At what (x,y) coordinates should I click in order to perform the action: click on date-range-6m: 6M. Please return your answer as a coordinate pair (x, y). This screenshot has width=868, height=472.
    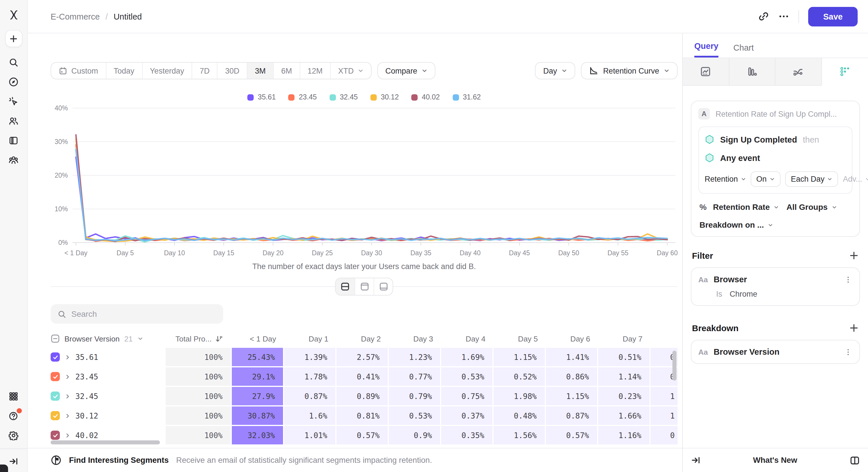
    Looking at the image, I should click on (286, 71).